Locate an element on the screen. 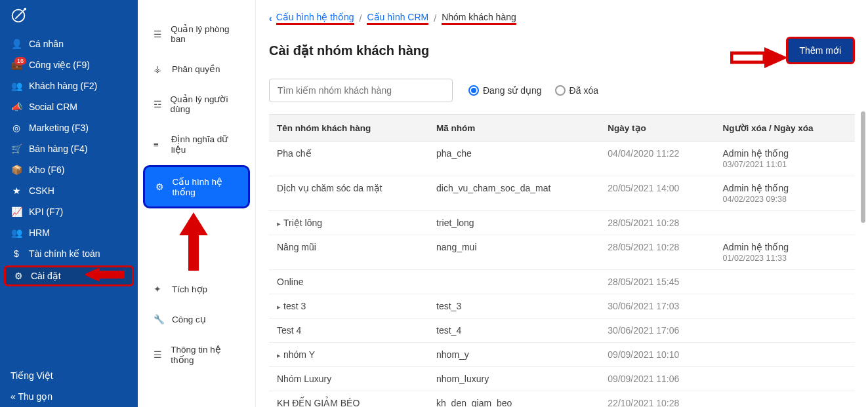 The height and width of the screenshot is (407, 868). nav-item-0: 👤Cá nhân is located at coordinates (69, 44).